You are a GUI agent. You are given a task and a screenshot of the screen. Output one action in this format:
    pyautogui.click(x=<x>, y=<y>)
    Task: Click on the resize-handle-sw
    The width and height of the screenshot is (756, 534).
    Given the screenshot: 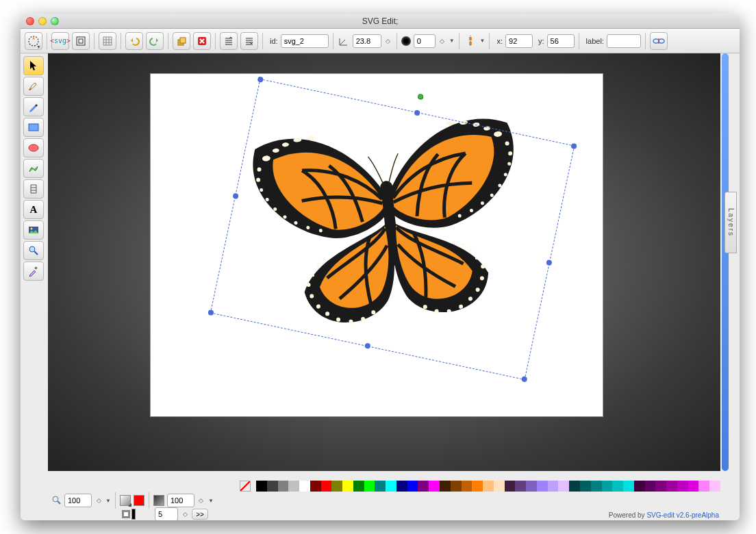 What is the action you would take?
    pyautogui.click(x=211, y=312)
    